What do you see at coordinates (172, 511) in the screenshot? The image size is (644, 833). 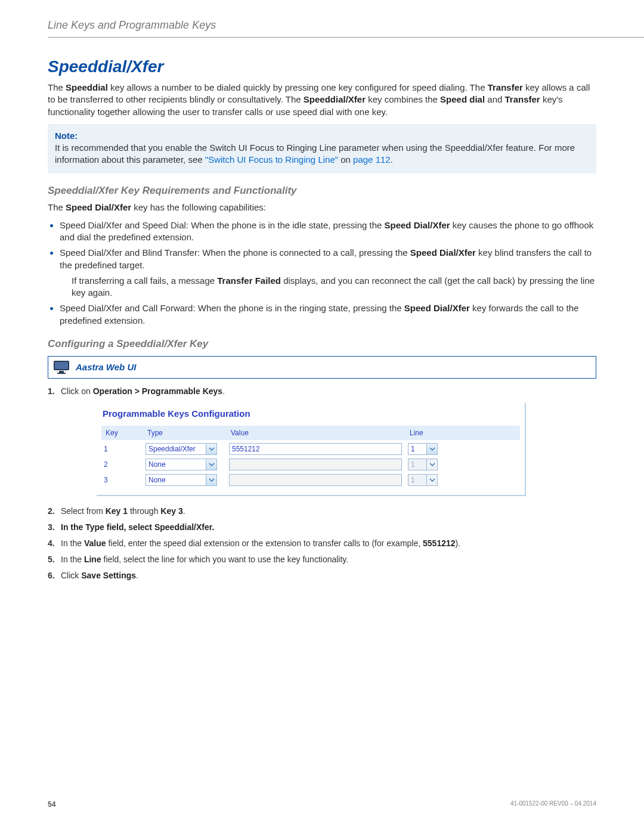 I see `term: Key 3` at bounding box center [172, 511].